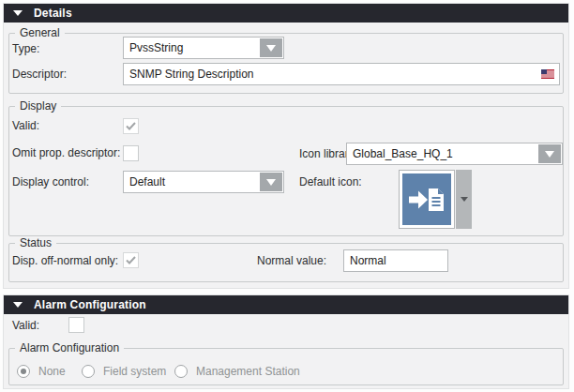 The height and width of the screenshot is (392, 574). I want to click on icon-library-dropdown-button, so click(550, 154).